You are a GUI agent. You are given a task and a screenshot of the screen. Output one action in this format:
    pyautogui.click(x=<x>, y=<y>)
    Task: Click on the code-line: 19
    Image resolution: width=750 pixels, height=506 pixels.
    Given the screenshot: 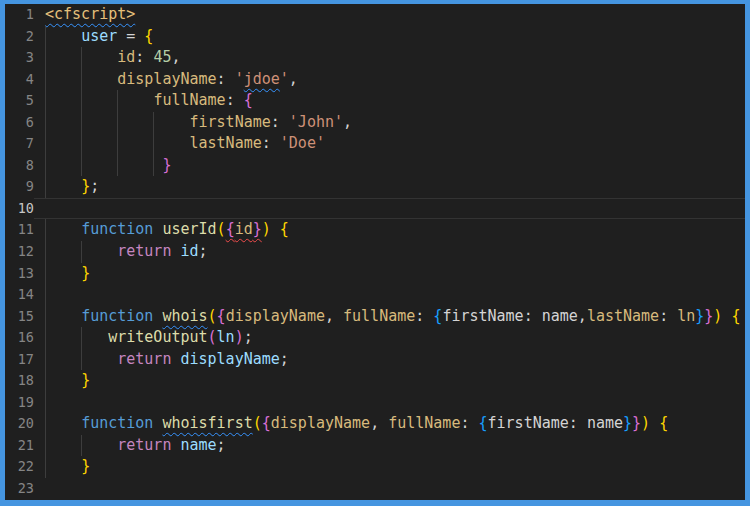 What is the action you would take?
    pyautogui.click(x=375, y=403)
    